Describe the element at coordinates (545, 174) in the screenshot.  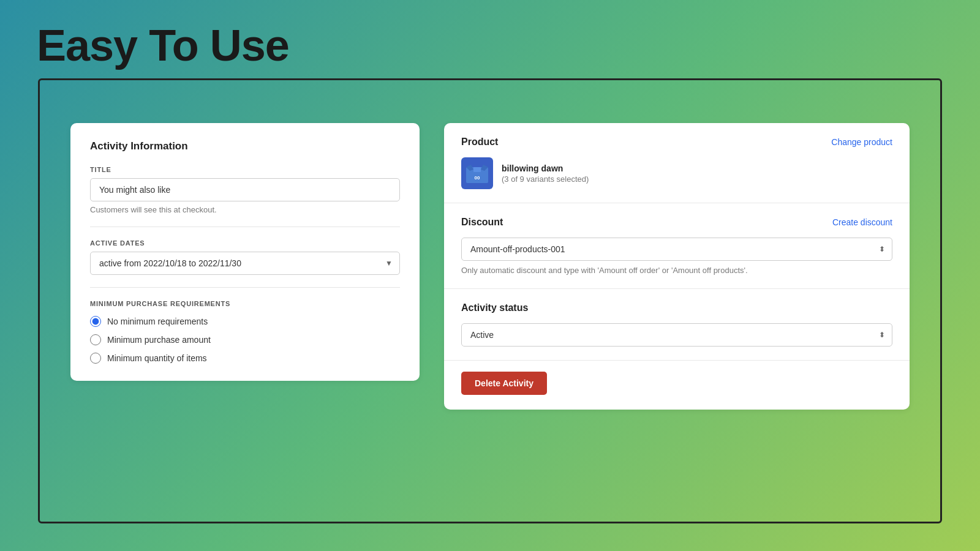
I see `product-info: billowing dawn (3 of 9 variants selected…` at that location.